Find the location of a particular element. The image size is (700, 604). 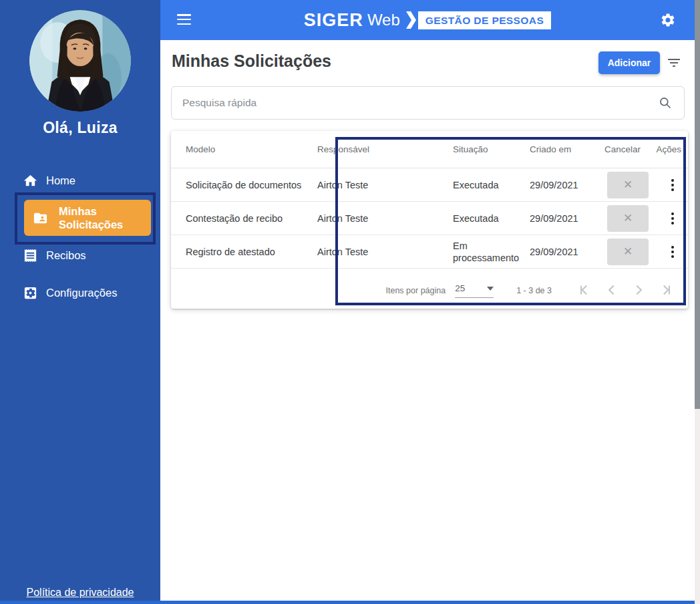

search-icon is located at coordinates (665, 103).